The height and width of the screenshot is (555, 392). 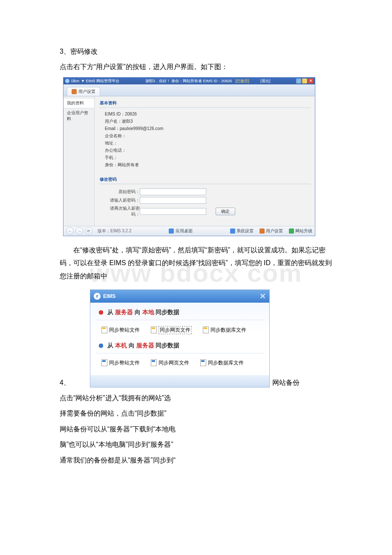 What do you see at coordinates (274, 231) in the screenshot?
I see `sb-user-label: 用户设置` at bounding box center [274, 231].